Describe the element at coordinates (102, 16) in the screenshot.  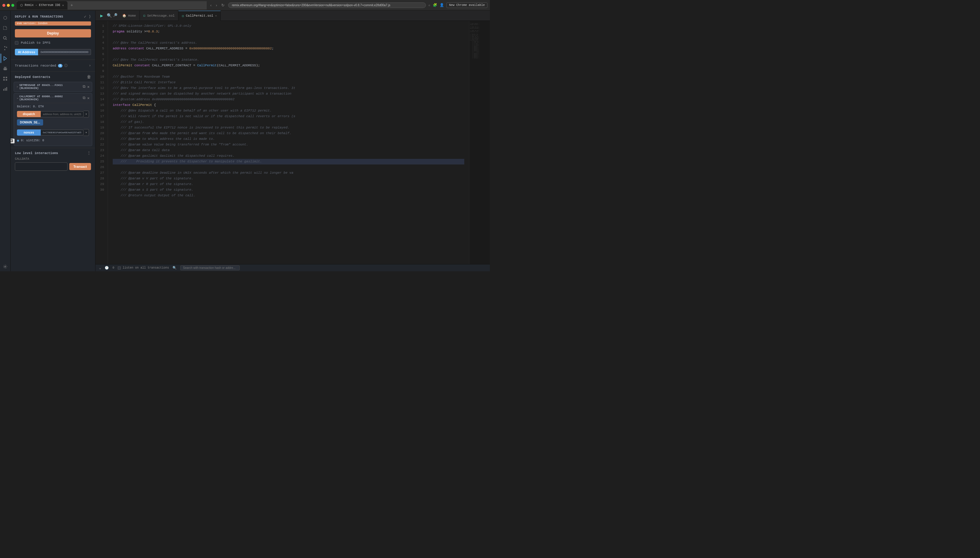
I see `run-icon: ▶` at that location.